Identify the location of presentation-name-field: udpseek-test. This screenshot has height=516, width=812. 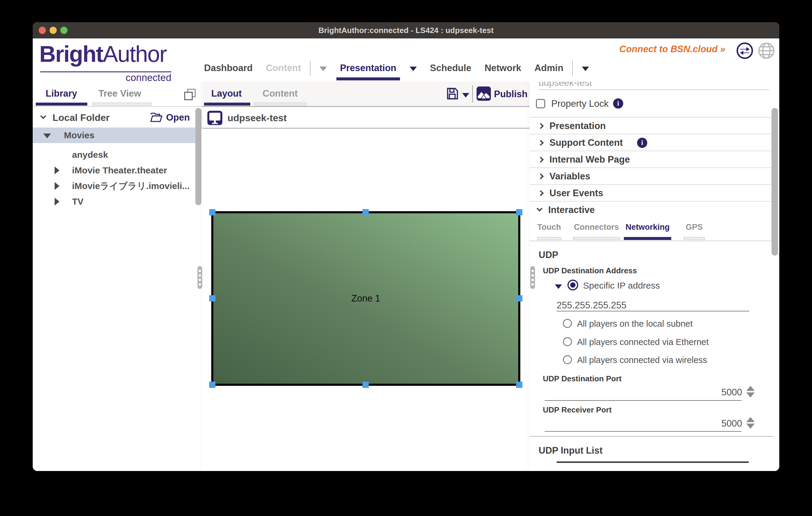
(565, 85).